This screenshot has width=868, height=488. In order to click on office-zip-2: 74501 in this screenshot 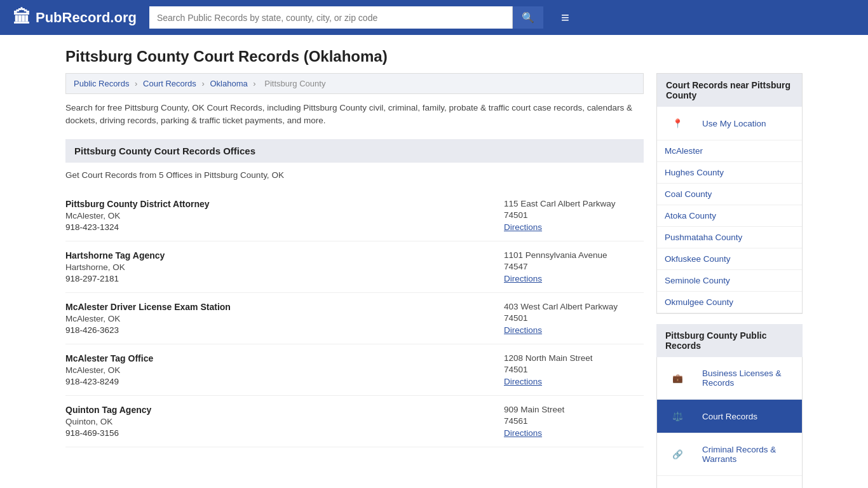, I will do `click(574, 318)`.